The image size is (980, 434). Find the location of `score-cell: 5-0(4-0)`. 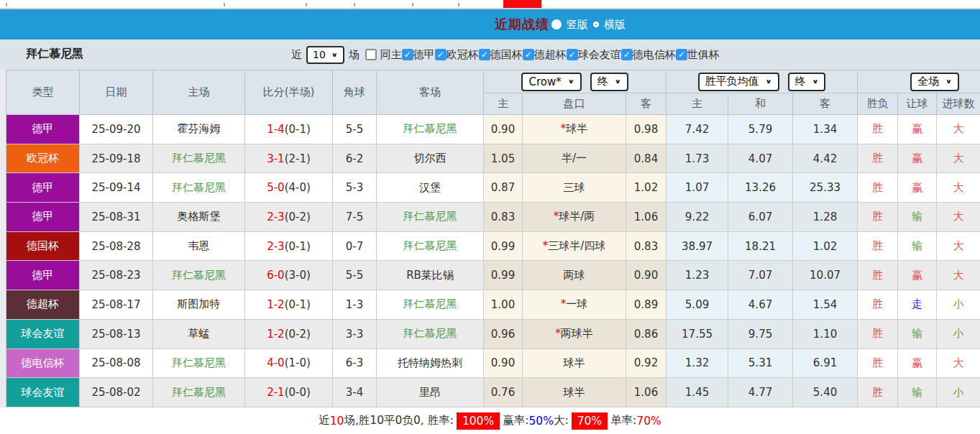

score-cell: 5-0(4-0) is located at coordinates (289, 188).